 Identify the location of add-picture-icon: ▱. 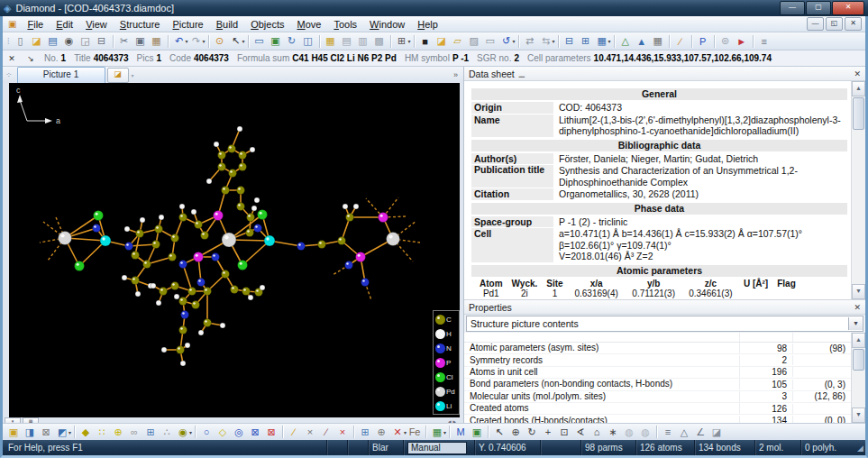
(458, 41).